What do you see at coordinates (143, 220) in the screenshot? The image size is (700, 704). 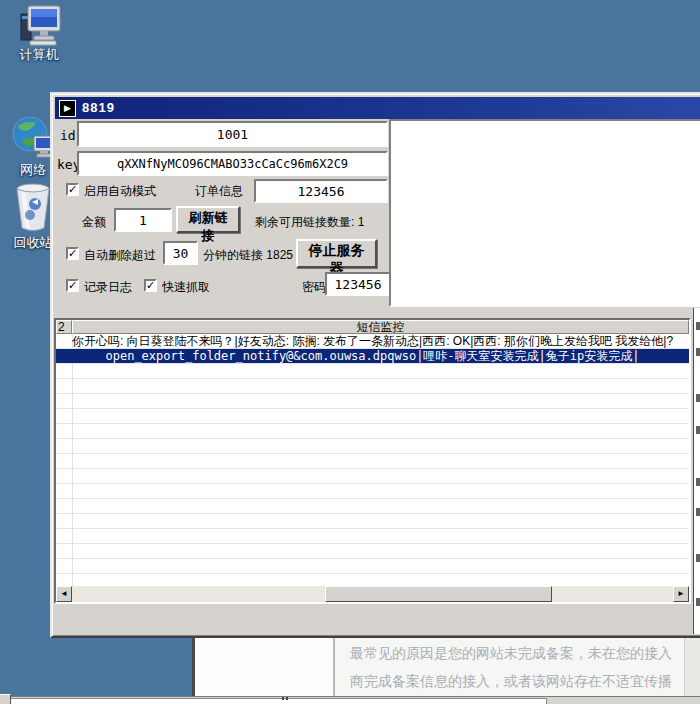 I see `amount-input` at bounding box center [143, 220].